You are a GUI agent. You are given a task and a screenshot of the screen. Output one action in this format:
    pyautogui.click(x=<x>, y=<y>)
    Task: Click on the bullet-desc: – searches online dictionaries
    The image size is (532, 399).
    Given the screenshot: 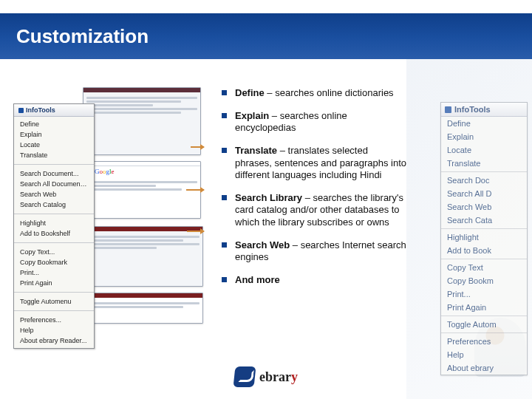 What is the action you would take?
    pyautogui.click(x=330, y=93)
    